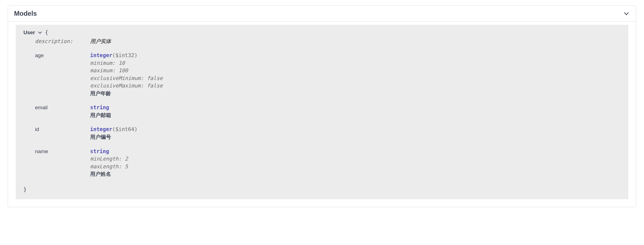 This screenshot has height=245, width=644. Describe the element at coordinates (101, 41) in the screenshot. I see `description-value: 用户实体` at that location.